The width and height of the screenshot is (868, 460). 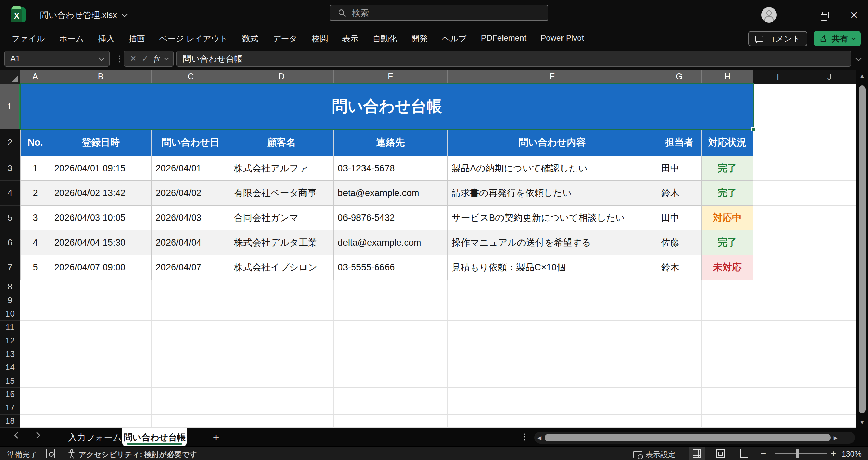 What do you see at coordinates (10, 193) in the screenshot?
I see `row-header-4: 4` at bounding box center [10, 193].